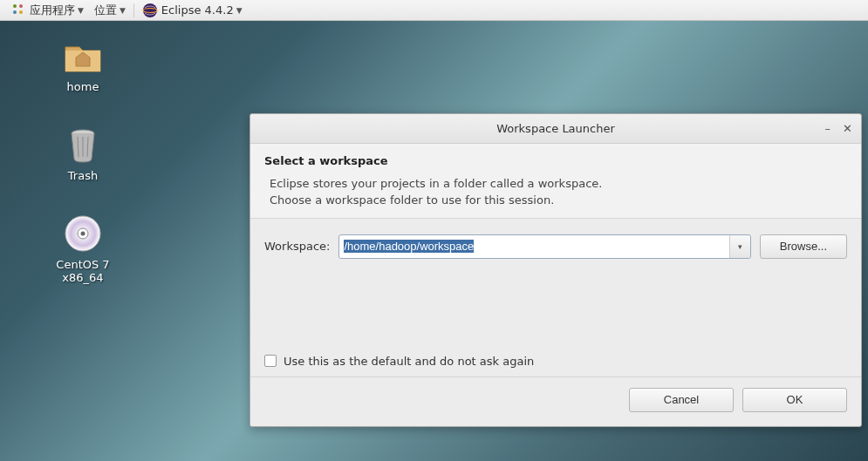  I want to click on menubar-separator, so click(134, 10).